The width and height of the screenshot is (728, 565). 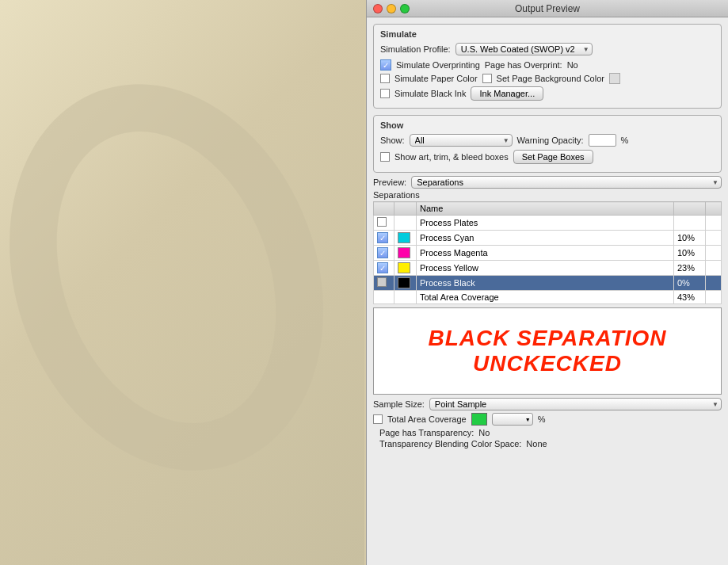 What do you see at coordinates (405, 9) in the screenshot?
I see `maximize-button` at bounding box center [405, 9].